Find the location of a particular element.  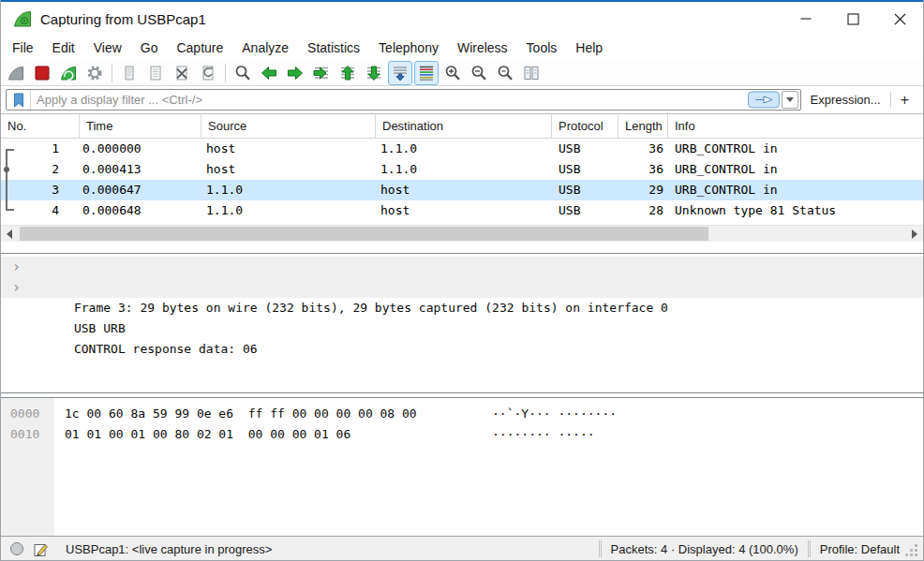

packet-row-4: 4 0.000648 1.1.0 host USB 28 Unknown typ… is located at coordinates (462, 211).